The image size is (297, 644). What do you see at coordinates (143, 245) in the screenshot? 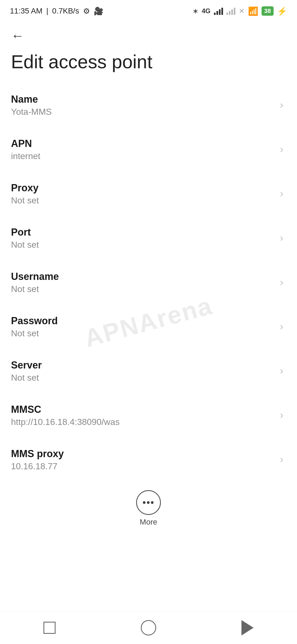
I see `settings-value-port: Not set` at bounding box center [143, 245].